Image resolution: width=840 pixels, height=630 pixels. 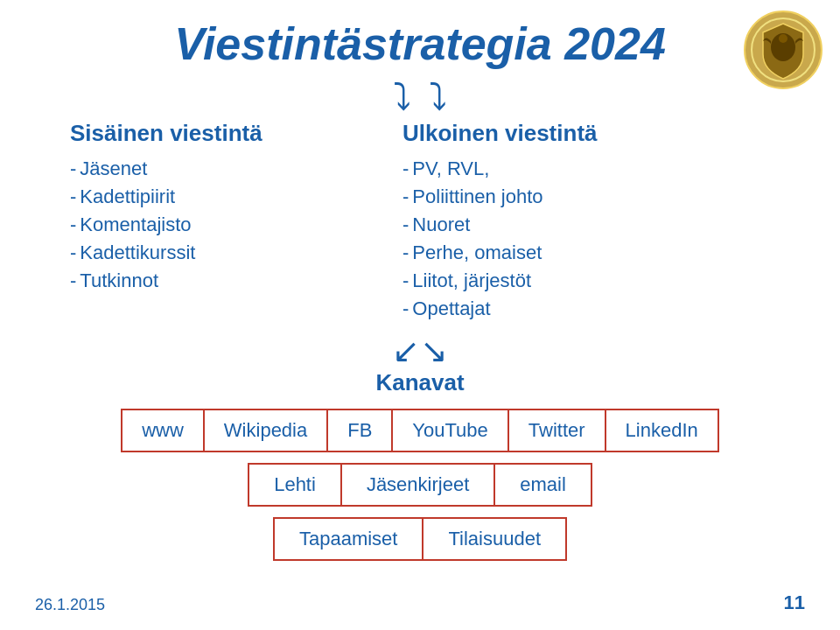 What do you see at coordinates (662, 430) in the screenshot?
I see `channel-linkedin: LinkedIn` at bounding box center [662, 430].